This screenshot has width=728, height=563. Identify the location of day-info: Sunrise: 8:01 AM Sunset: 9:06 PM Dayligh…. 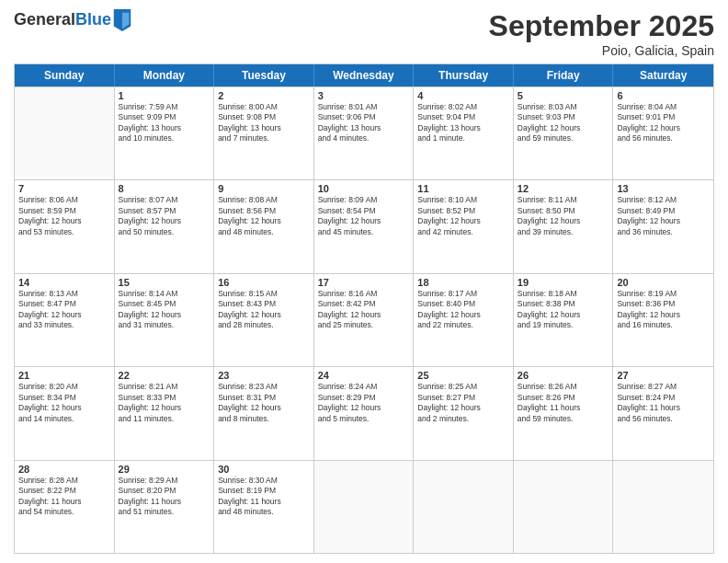
(364, 123).